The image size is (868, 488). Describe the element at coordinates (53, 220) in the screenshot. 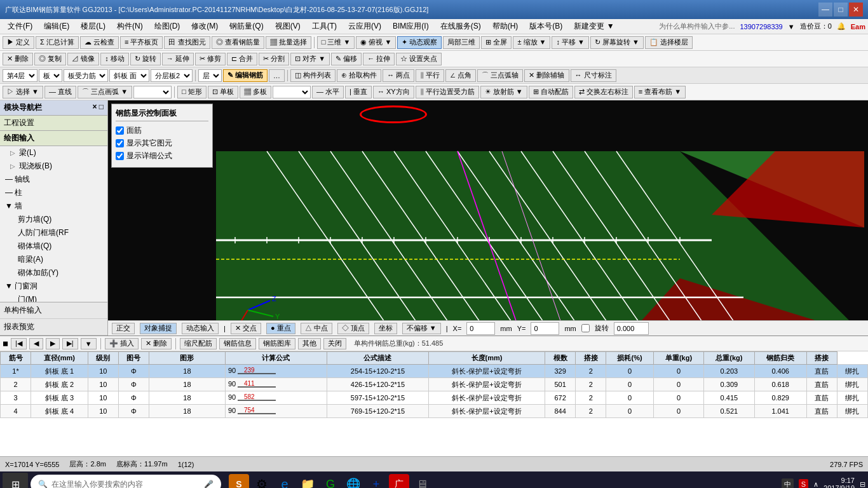

I see `sidebar-item-shear-wall: 剪力墙(Q)` at that location.